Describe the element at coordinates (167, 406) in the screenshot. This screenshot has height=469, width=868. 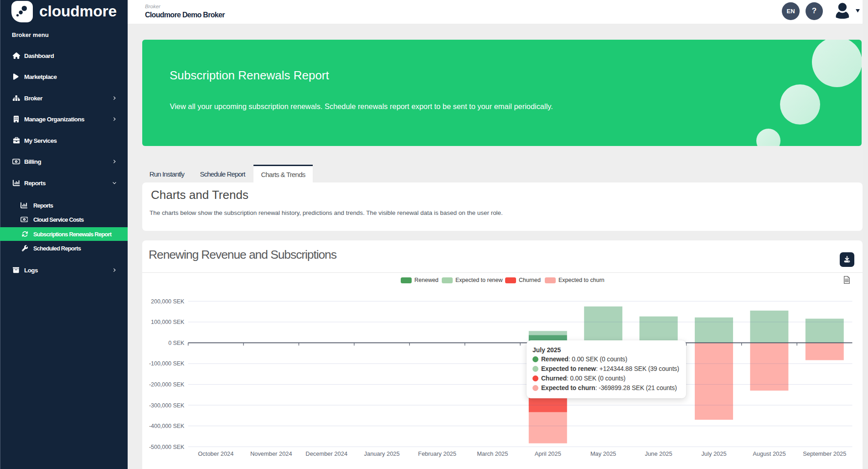
I see `svg-text: -300,000 SEK` at that location.